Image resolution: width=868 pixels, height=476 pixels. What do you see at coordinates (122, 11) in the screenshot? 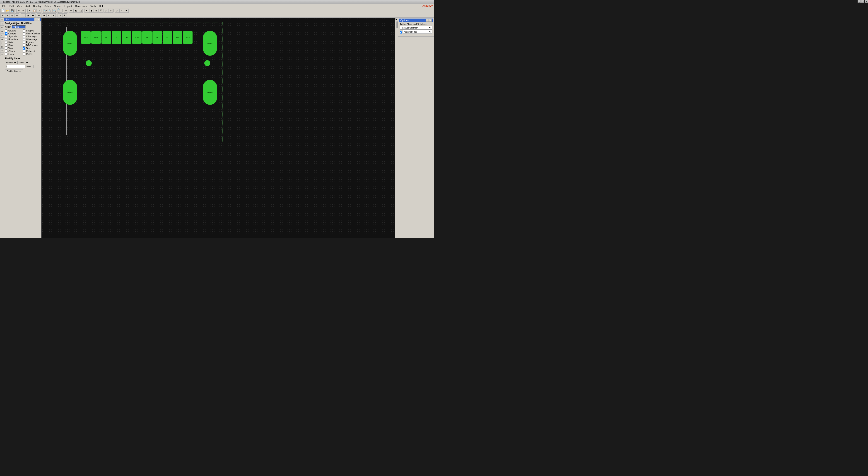
I see `toolbar-btn-l: ⏸` at bounding box center [122, 11].